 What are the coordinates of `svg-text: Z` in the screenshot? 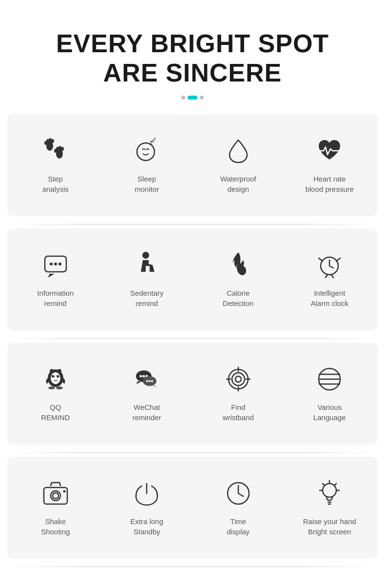 It's located at (155, 139).